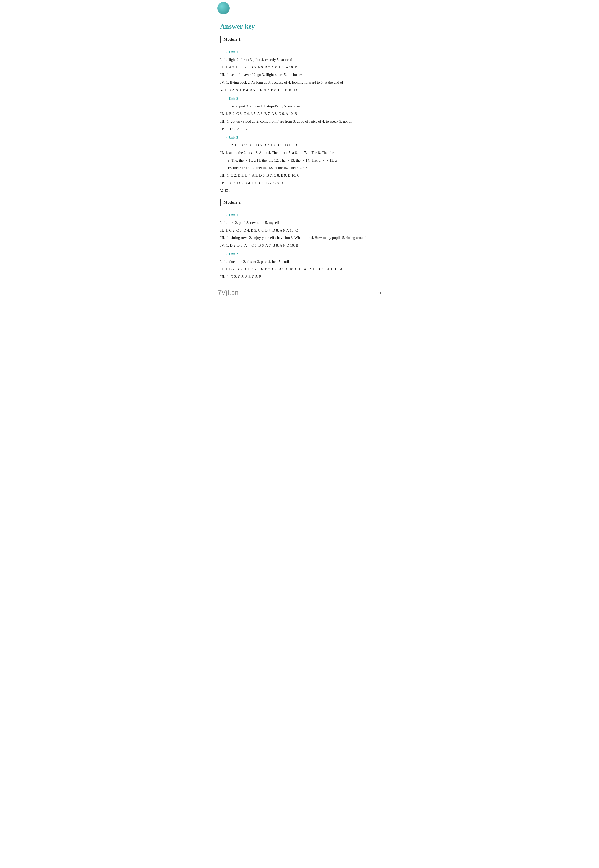 The height and width of the screenshot is (868, 599). I want to click on answer-row: IV.1. C 2. D 3. D 4. D 5. C 6. B 7. C 8.…, so click(301, 183).